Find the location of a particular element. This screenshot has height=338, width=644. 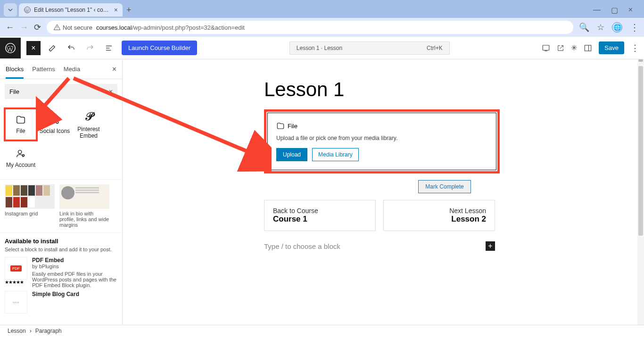

scrollbar is located at coordinates (641, 192).